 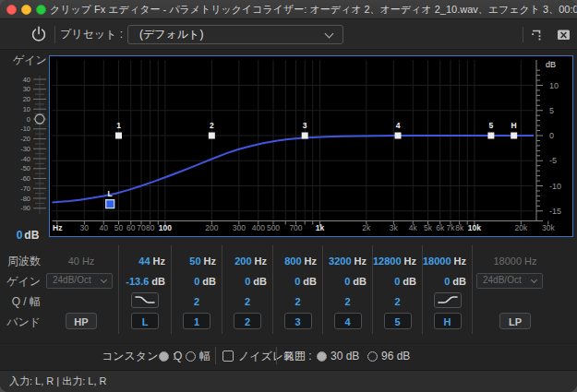 I want to click on svg-text: -80, so click(x=26, y=199).